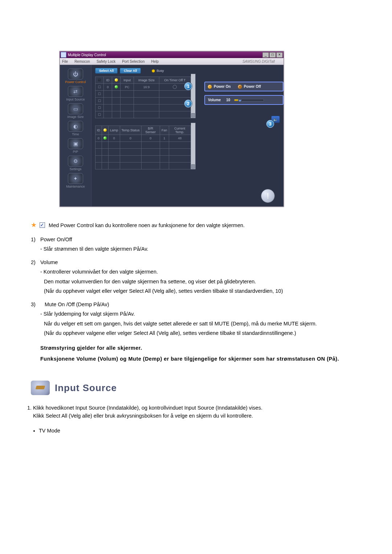 Image resolution: width=392 pixels, height=554 pixels. What do you see at coordinates (201, 348) in the screenshot?
I see `bold1: Strømstyring gjelder for alle skjermer.` at bounding box center [201, 348].